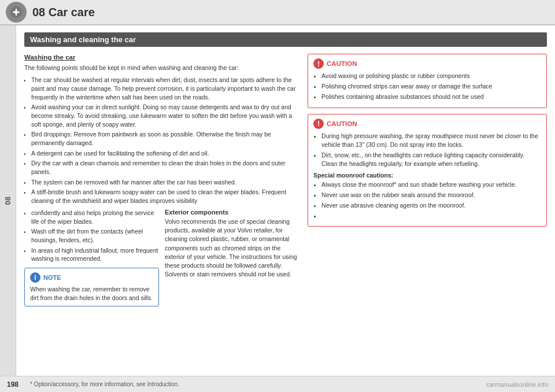  Describe the element at coordinates (162, 258) in the screenshot. I see `mid-columns: confidently and also helps prolong the s…` at that location.